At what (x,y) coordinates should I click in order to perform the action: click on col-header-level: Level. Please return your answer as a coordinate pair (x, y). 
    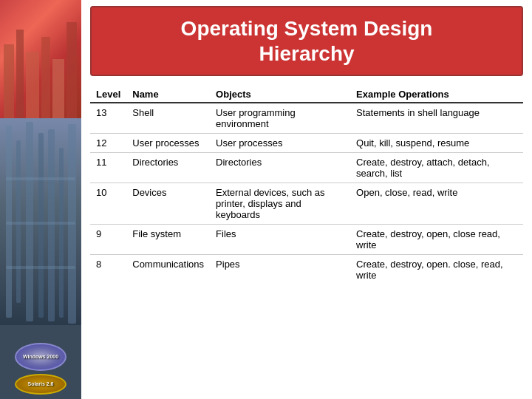
    Looking at the image, I should click on (108, 95).